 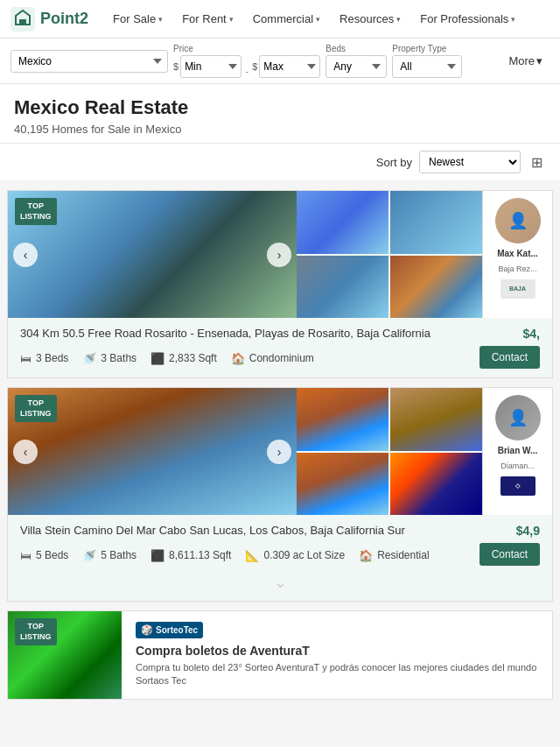 I want to click on listing-info: 304 Km 50.5 Free Road Rosarito - Ensenad…, so click(x=280, y=348).